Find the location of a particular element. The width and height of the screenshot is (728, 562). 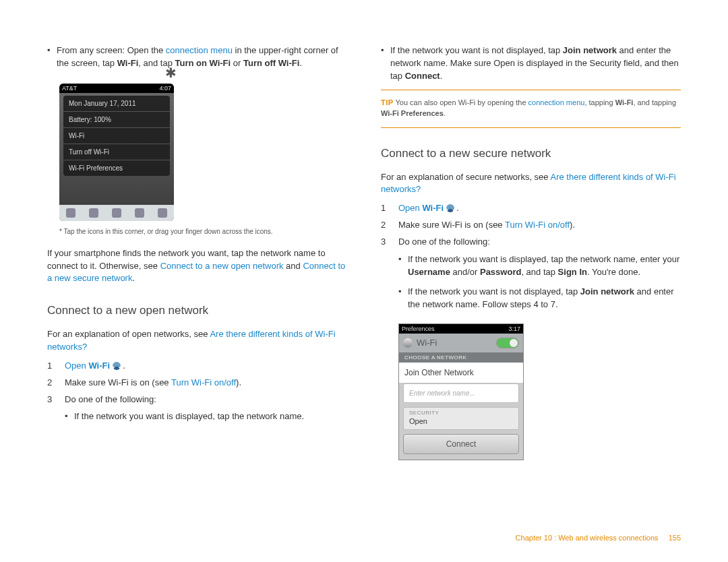

link-open-network: Connect to a new open network is located at coordinates (222, 266).